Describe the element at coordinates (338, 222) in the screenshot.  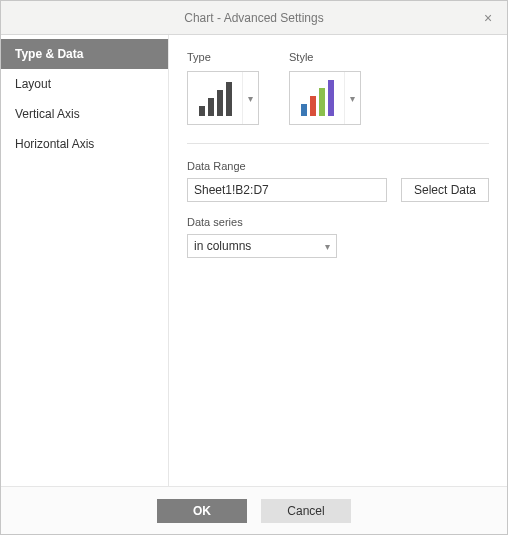
I see `data-series-label: Data series` at that location.